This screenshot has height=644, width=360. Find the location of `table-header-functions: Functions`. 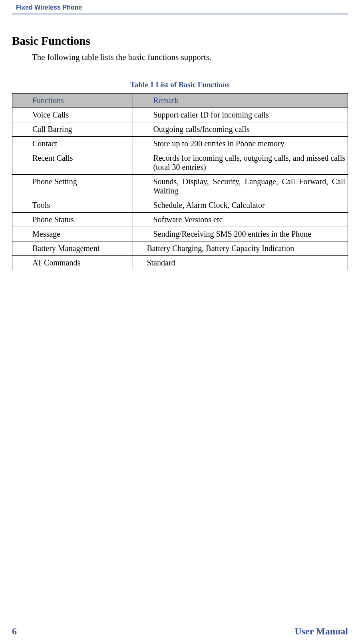

table-header-functions: Functions is located at coordinates (73, 101).